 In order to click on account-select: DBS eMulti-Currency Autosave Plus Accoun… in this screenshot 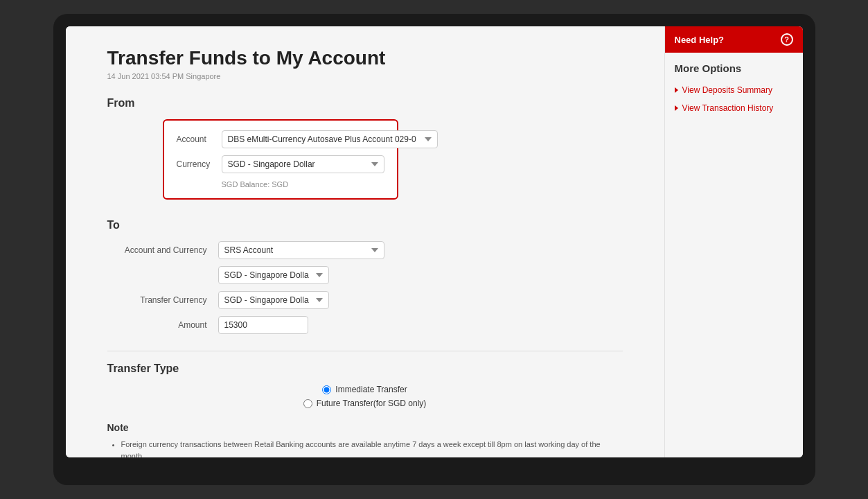, I will do `click(330, 139)`.